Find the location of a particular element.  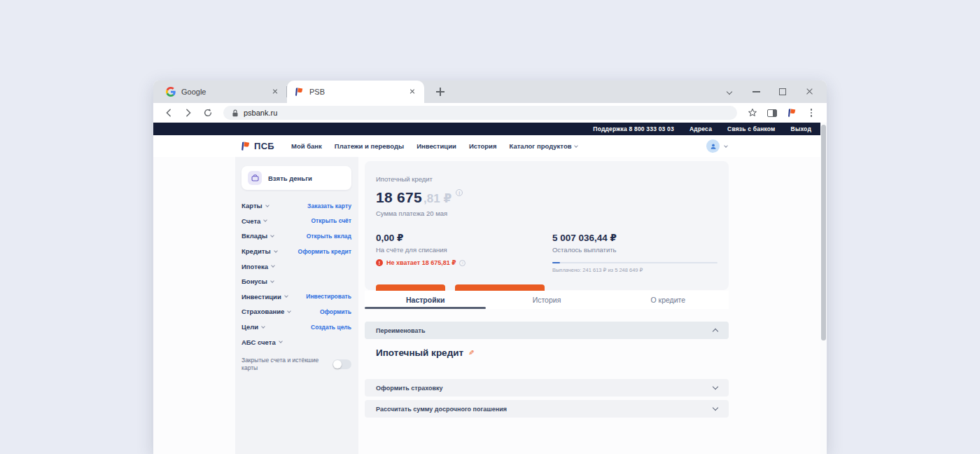

reload-icon is located at coordinates (208, 113).